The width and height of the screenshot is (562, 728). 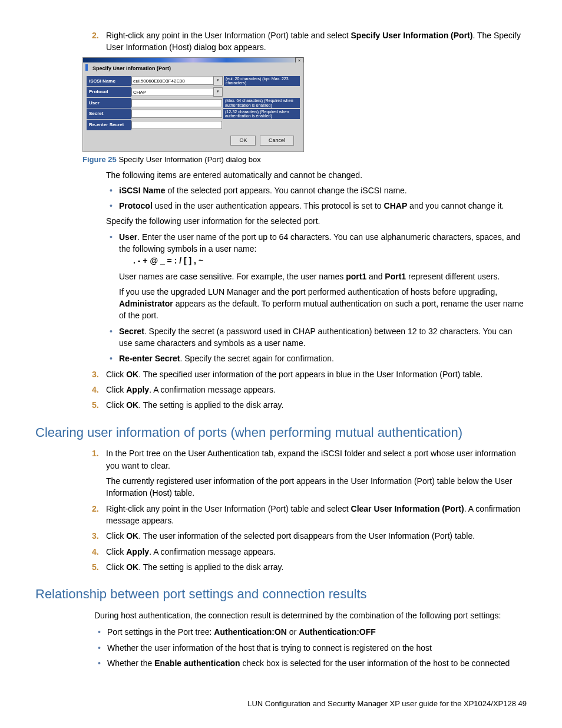 What do you see at coordinates (100, 159) in the screenshot?
I see `figure-label: Figure 25` at bounding box center [100, 159].